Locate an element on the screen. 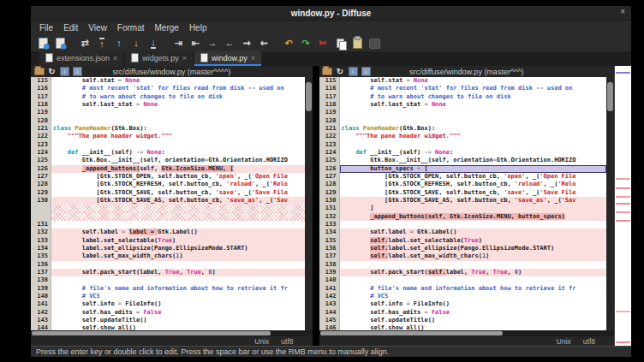 This screenshot has width=644, height=362. code-line: 144 self.show_all() is located at coordinates (168, 327).